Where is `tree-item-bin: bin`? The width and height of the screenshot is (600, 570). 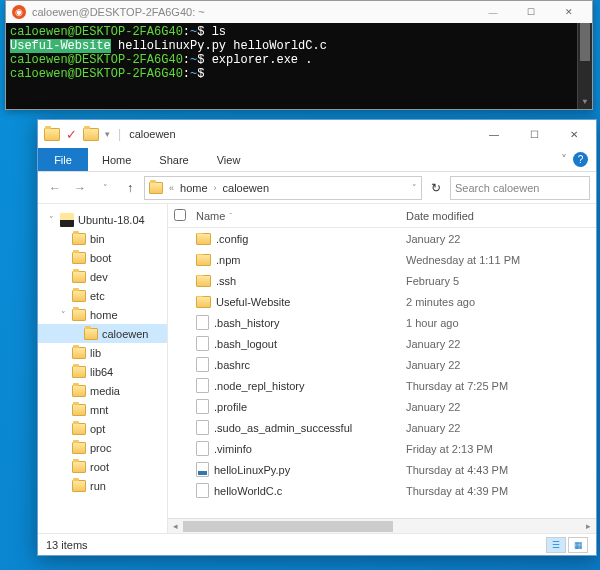 tree-item-bin: bin is located at coordinates (102, 238).